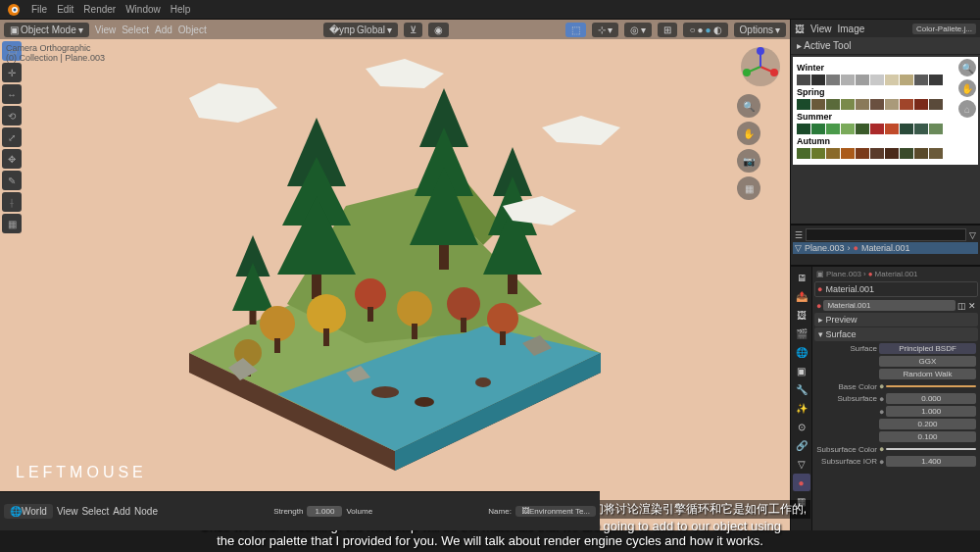 This screenshot has height=552, width=980. Describe the element at coordinates (927, 375) in the screenshot. I see `sss-method-select: Random Walk` at that location.